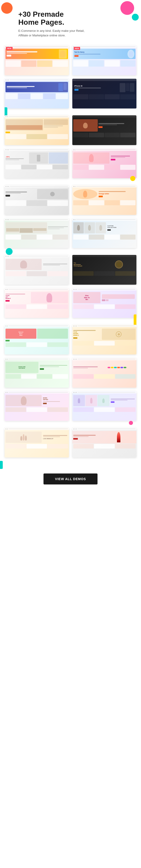  I want to click on demo-card-12: CUSTOMCOLLECTION, so click(105, 233).